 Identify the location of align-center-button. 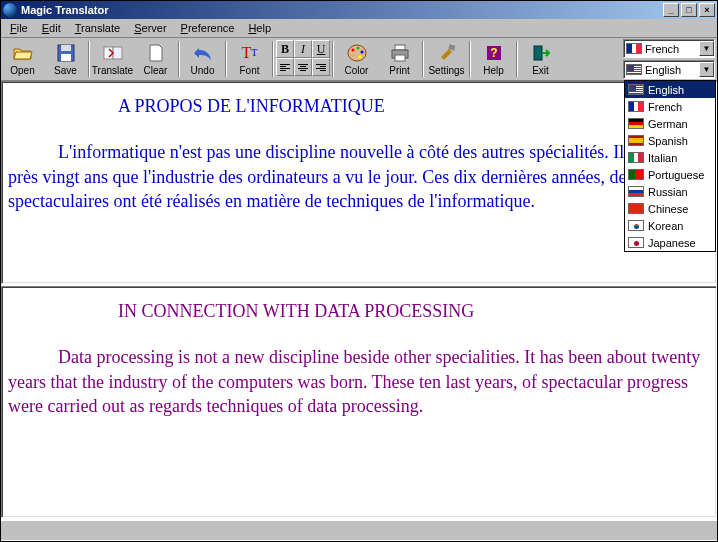
(303, 67).